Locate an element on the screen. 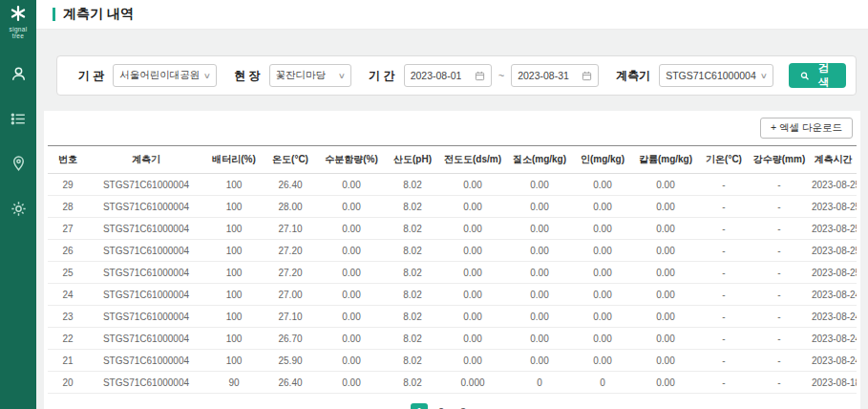 The width and height of the screenshot is (868, 409). table-header: 번호계측기배터리(%)온도(°C)수분함량(%)산도(pH)전도도(ds/m)질… is located at coordinates (453, 161).